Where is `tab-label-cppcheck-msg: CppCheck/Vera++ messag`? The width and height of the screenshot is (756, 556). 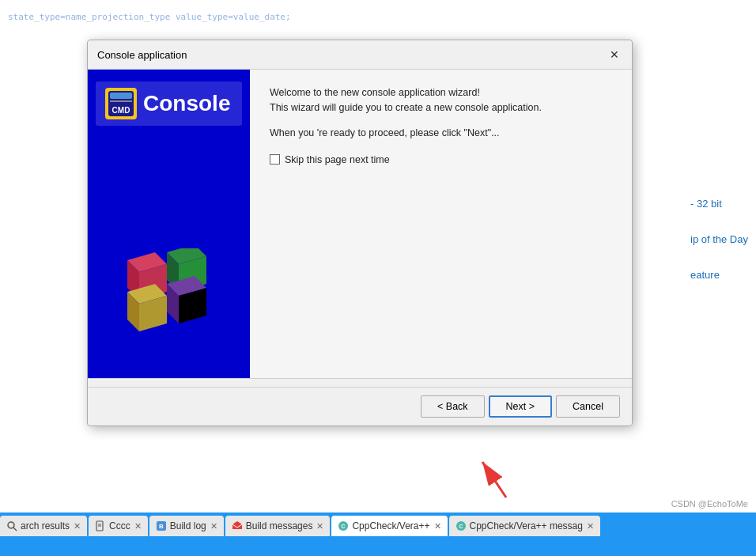 tab-label-cppcheck-msg: CppCheck/Vera++ messag is located at coordinates (527, 526).